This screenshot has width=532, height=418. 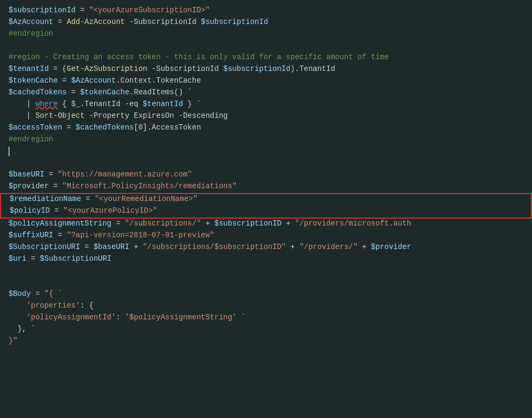 What do you see at coordinates (110, 211) in the screenshot?
I see `code-token: "<yourAzurePolicyID>"` at bounding box center [110, 211].